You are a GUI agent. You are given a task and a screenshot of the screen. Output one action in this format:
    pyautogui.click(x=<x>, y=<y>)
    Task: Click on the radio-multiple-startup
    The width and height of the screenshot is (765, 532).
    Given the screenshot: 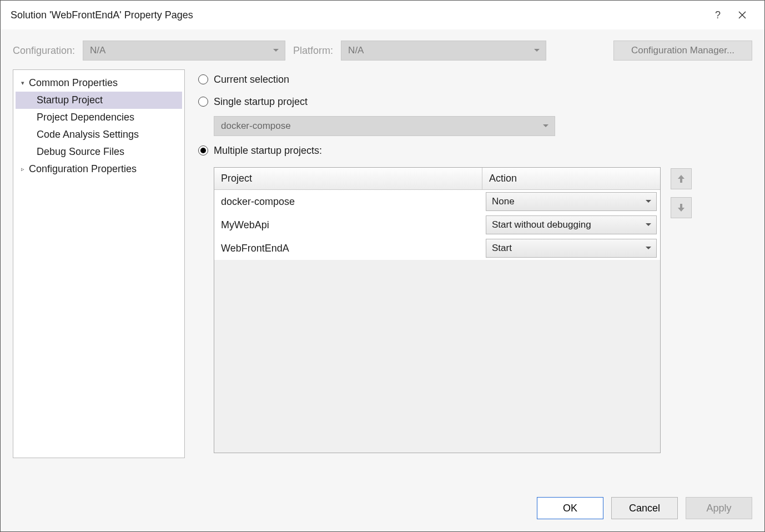 What is the action you would take?
    pyautogui.click(x=203, y=150)
    